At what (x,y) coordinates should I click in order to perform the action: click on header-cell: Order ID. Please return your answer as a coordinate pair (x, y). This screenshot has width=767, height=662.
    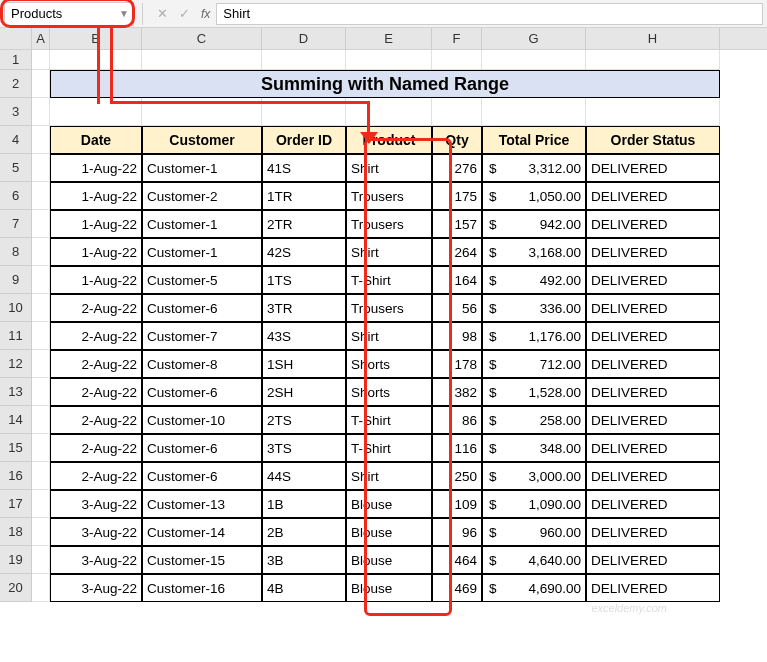
    Looking at the image, I should click on (304, 140).